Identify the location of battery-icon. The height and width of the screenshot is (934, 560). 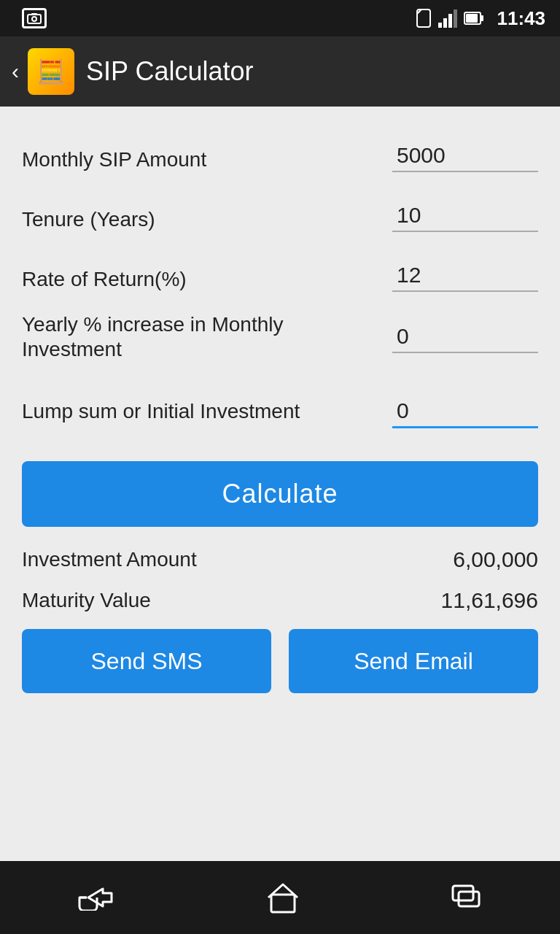
(474, 18).